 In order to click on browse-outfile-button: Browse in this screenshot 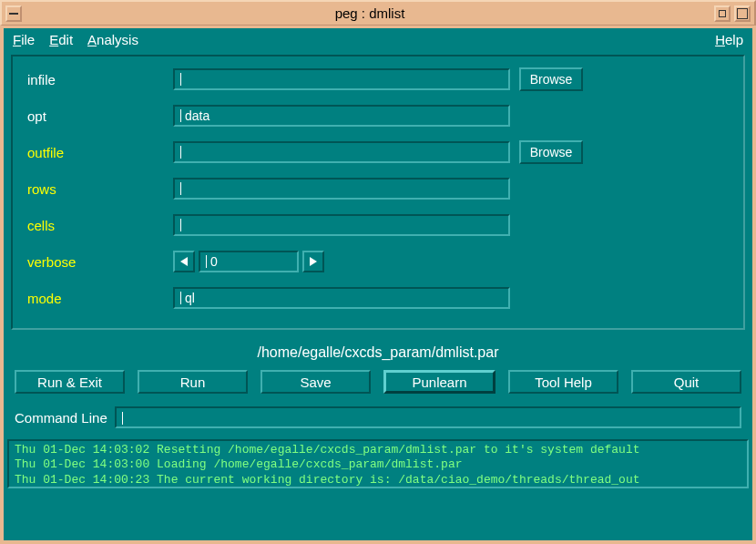, I will do `click(551, 152)`.